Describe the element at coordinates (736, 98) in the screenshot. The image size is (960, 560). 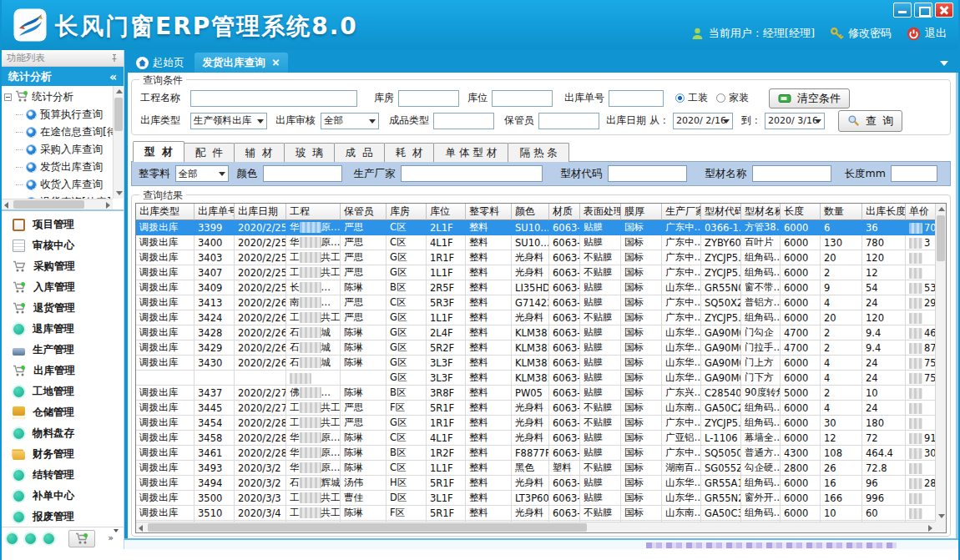
I see `radio-jiazhuang: 家装` at that location.